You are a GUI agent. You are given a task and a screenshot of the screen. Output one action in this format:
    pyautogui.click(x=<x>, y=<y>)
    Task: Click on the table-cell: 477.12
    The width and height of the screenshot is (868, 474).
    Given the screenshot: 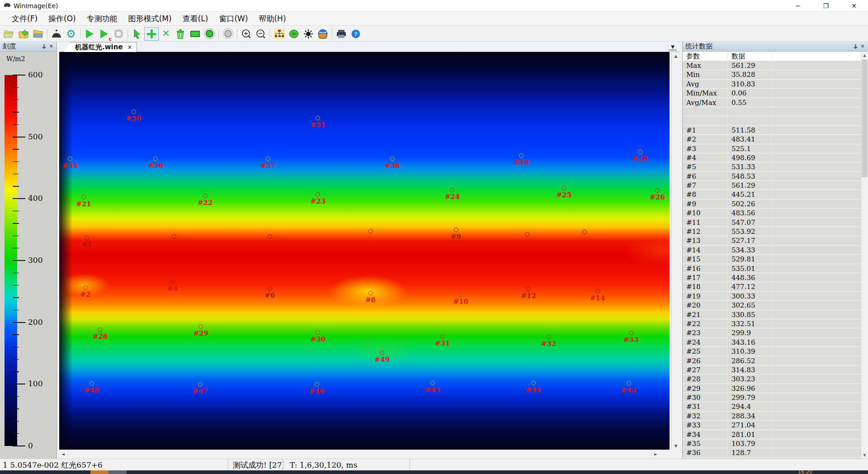 What is the action you would take?
    pyautogui.click(x=750, y=287)
    